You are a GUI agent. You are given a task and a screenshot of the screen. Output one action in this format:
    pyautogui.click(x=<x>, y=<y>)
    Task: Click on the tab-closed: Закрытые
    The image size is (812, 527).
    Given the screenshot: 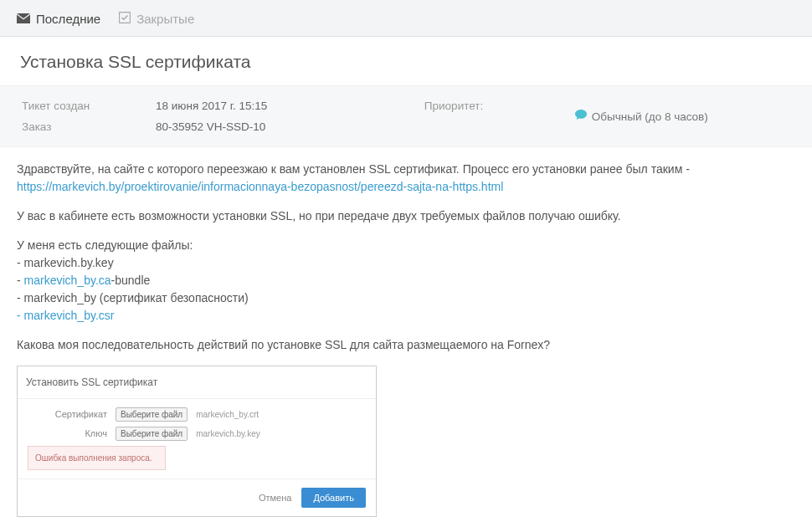 What is the action you would take?
    pyautogui.click(x=157, y=18)
    